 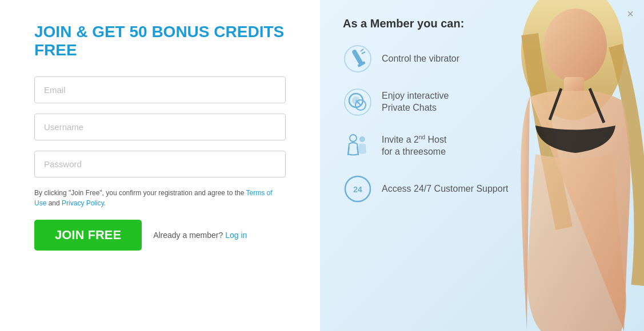 I want to click on benefits-title: As a Member you can:, so click(x=485, y=24).